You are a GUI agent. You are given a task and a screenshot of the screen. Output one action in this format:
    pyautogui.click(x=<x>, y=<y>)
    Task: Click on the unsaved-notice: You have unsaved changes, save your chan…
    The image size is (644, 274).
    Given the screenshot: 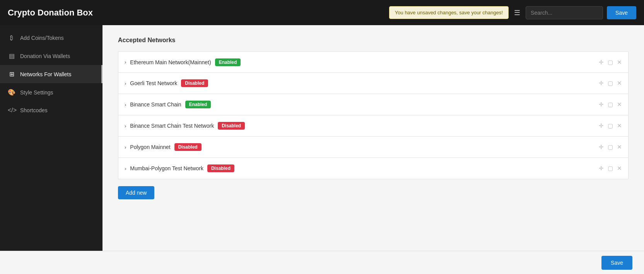 What is the action you would take?
    pyautogui.click(x=449, y=12)
    